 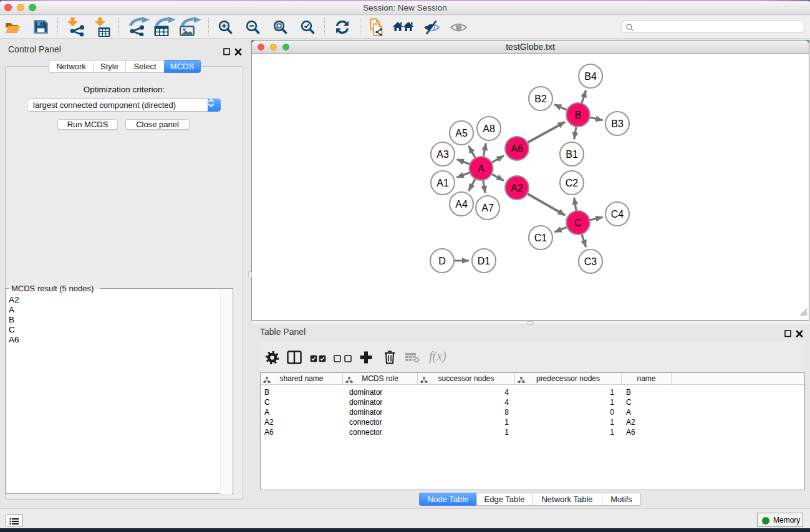 I want to click on svg-text: B1, so click(x=572, y=155).